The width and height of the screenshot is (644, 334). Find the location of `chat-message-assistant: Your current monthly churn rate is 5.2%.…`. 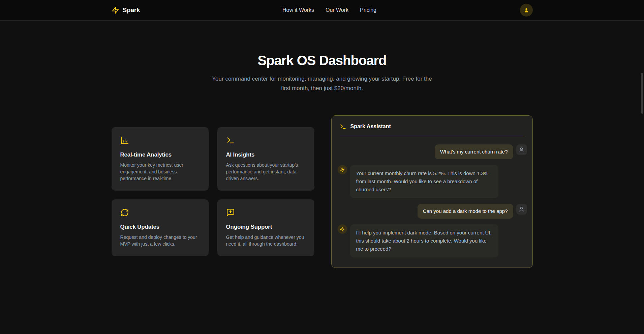

chat-message-assistant: Your current monthly churn rate is 5.2%.… is located at coordinates (432, 182).